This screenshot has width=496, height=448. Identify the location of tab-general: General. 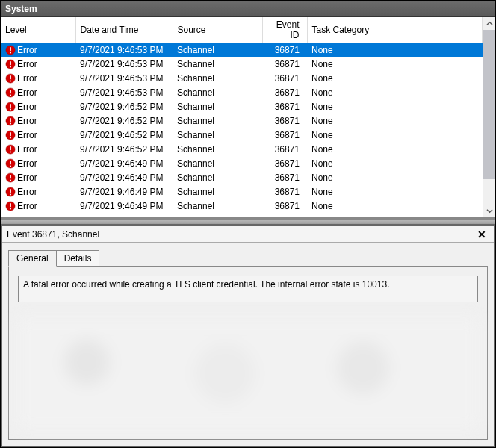
(33, 258).